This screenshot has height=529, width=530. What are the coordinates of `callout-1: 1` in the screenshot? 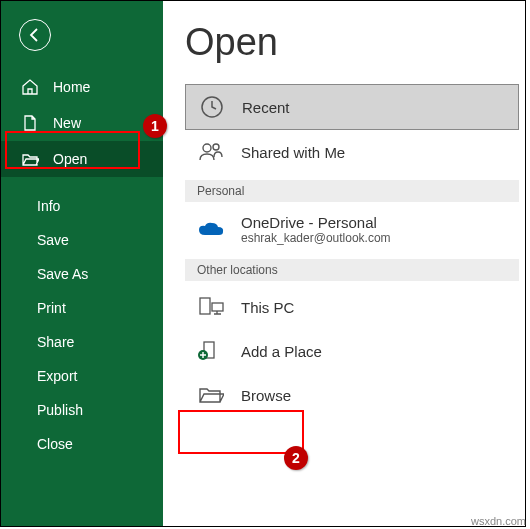 It's located at (155, 126).